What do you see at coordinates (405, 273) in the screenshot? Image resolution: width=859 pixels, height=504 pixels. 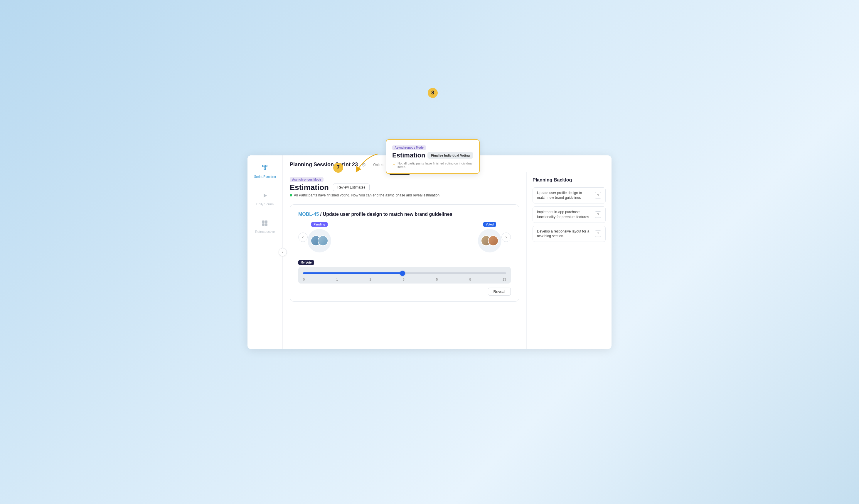 I see `slider-track` at bounding box center [405, 273].